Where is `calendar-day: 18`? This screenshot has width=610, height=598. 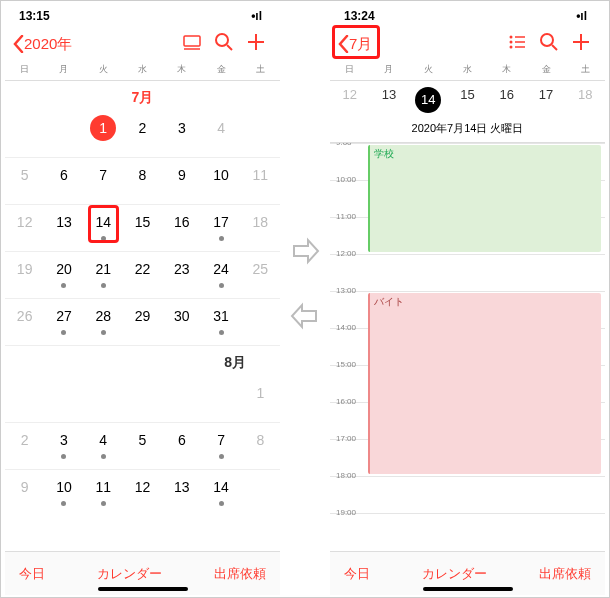
calendar-day: 18 is located at coordinates (260, 228).